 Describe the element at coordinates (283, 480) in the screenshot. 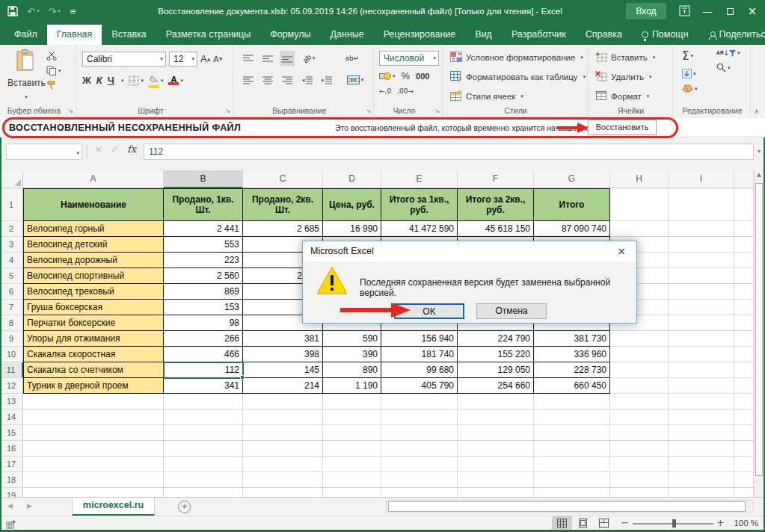

I see `cell-C18` at that location.